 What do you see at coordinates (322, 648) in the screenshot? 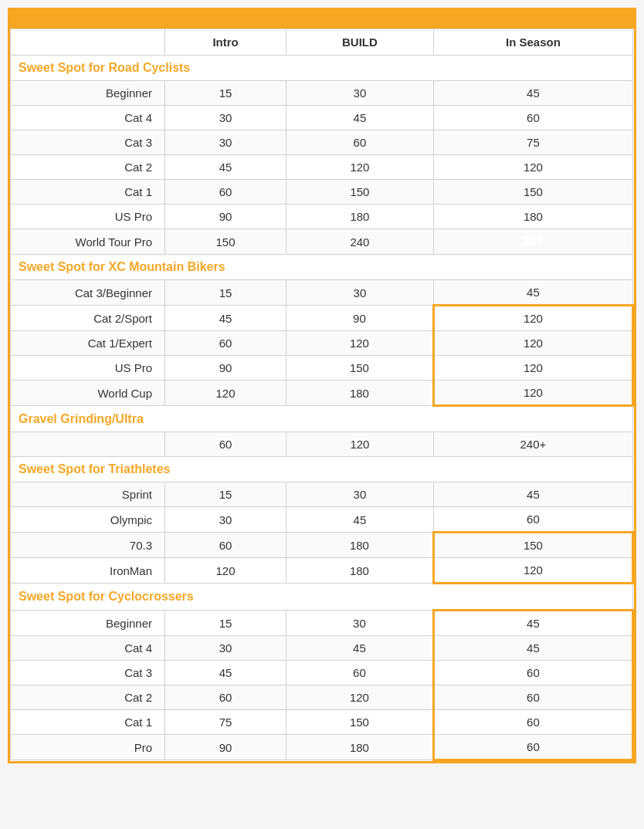
I see `table-row: Cat 4304545` at bounding box center [322, 648].